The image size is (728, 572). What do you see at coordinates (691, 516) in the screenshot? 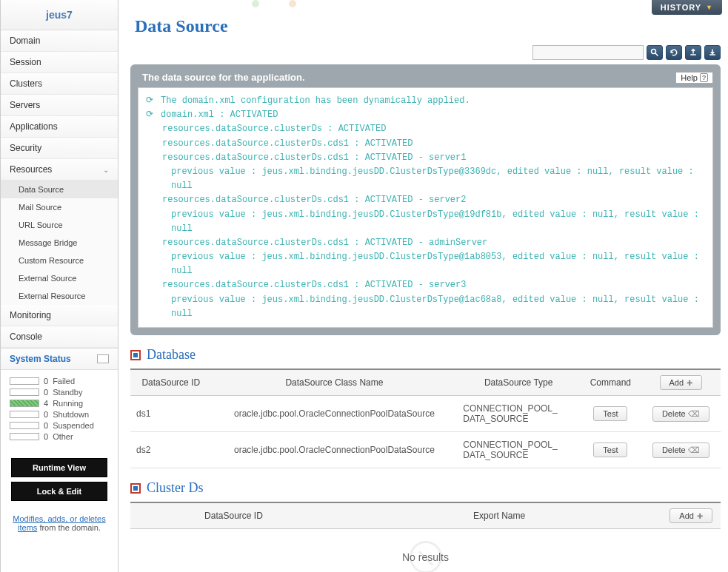
I see `col-cluster-add: Add ✚` at bounding box center [691, 516].